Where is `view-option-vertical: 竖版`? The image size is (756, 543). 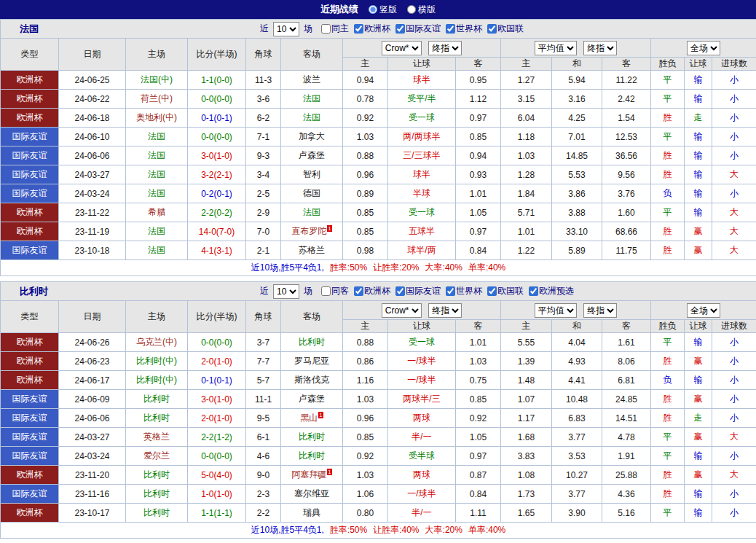
view-option-vertical: 竖版 is located at coordinates (383, 10).